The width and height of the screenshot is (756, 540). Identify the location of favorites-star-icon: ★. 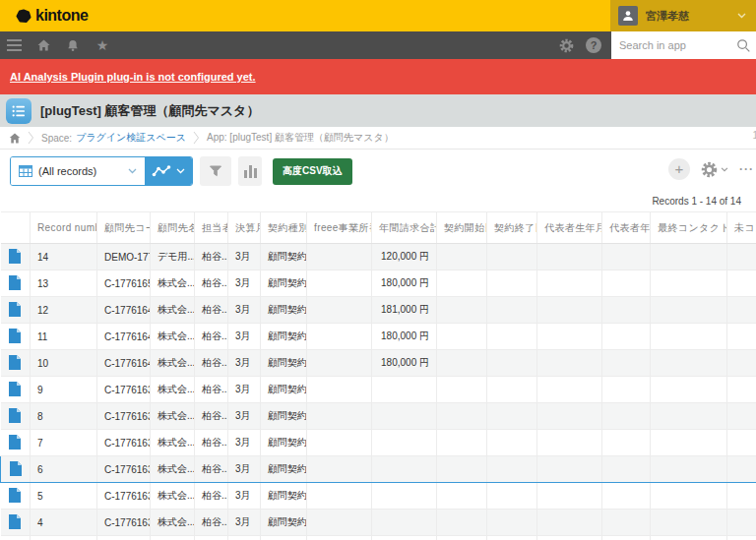
(102, 45).